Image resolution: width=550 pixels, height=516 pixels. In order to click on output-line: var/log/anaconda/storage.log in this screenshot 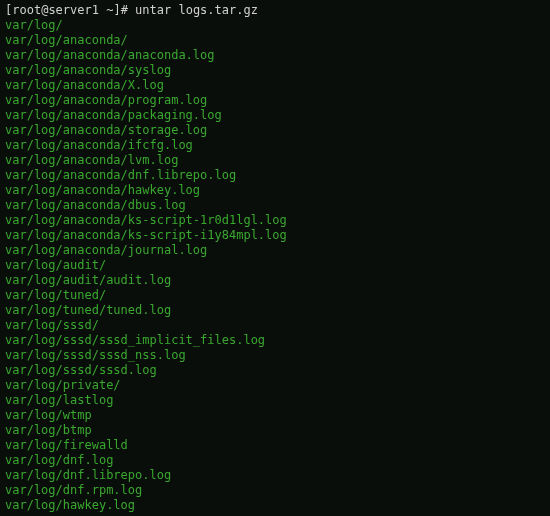, I will do `click(275, 130)`.